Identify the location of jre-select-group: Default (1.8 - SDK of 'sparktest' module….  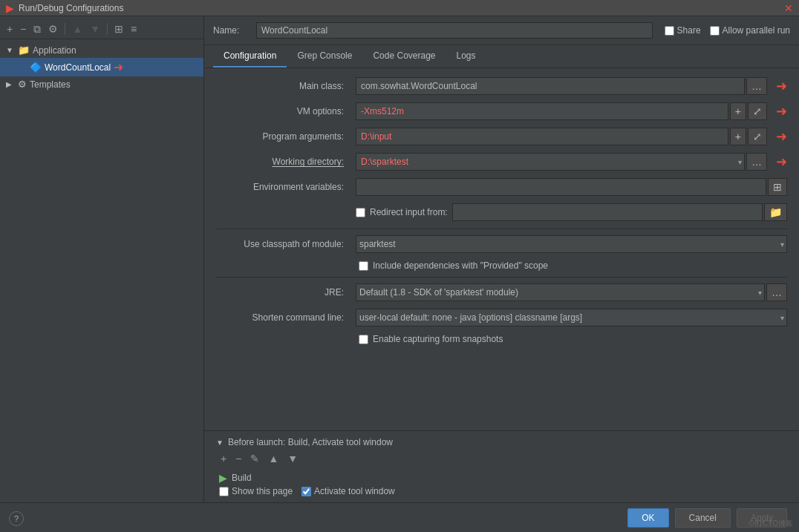
(572, 292).